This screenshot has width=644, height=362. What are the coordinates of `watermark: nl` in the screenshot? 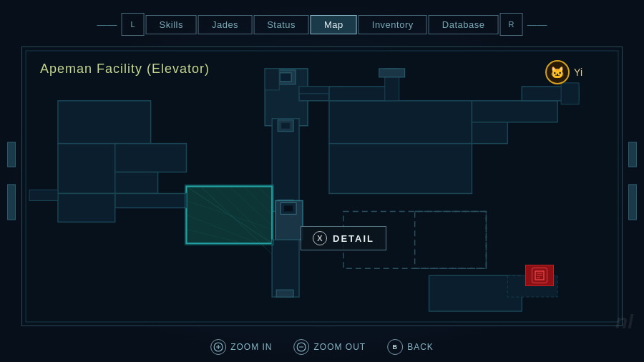 It's located at (624, 322).